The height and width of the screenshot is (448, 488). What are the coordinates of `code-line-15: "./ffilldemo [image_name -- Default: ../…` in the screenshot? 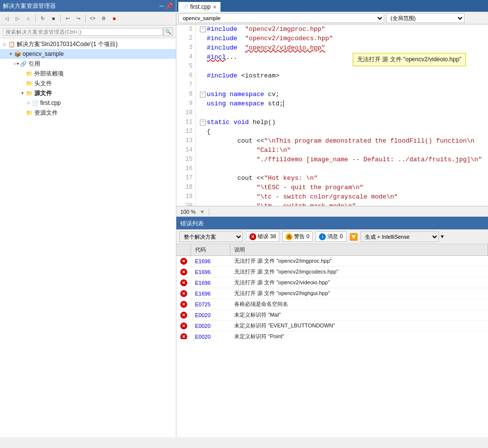 It's located at (344, 160).